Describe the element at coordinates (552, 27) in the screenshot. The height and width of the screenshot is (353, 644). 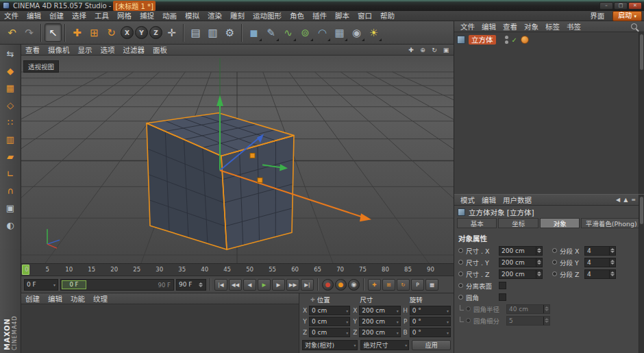
I see `object-manager-menu-item: 标签` at that location.